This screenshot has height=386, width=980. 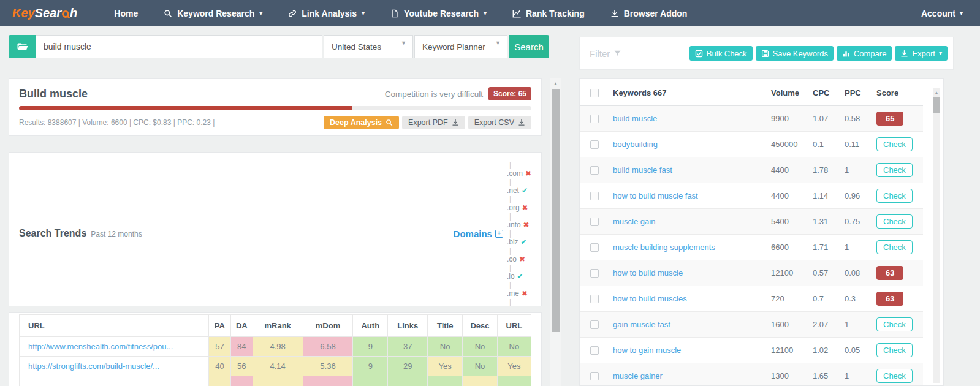 What do you see at coordinates (101, 347) in the screenshot?
I see `result-url-link: http://www.menshealth.com/fitness/pou...` at bounding box center [101, 347].